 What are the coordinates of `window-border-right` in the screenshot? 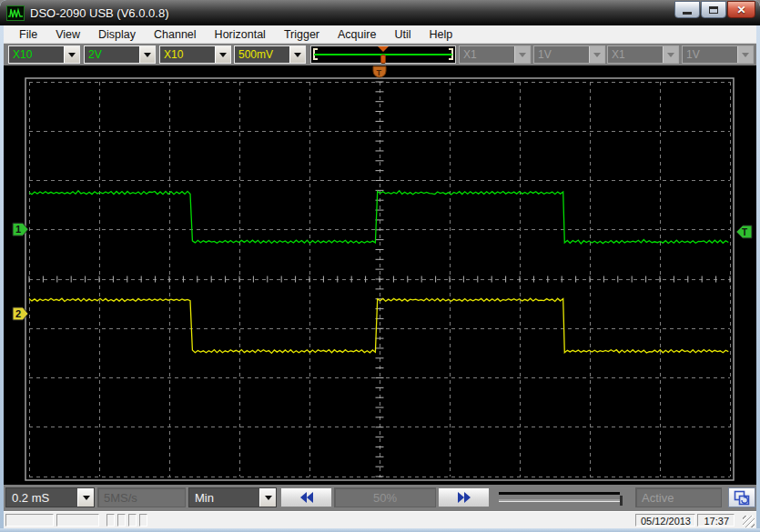 It's located at (758, 276).